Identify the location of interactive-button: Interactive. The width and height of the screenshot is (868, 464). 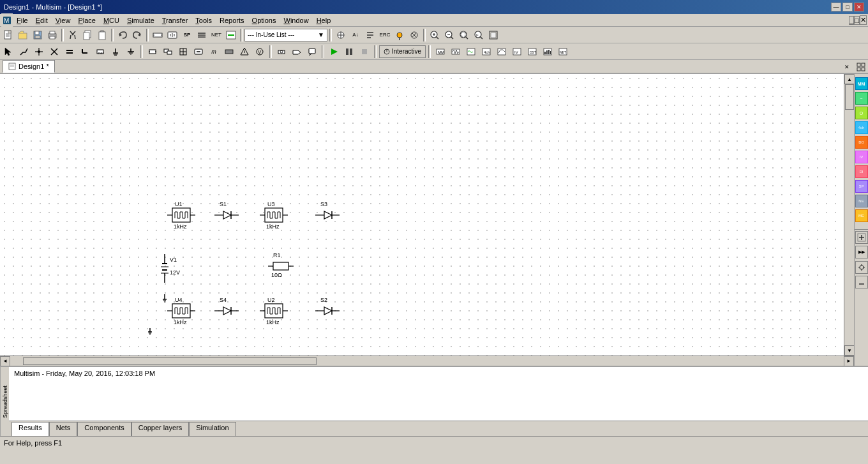
(402, 52).